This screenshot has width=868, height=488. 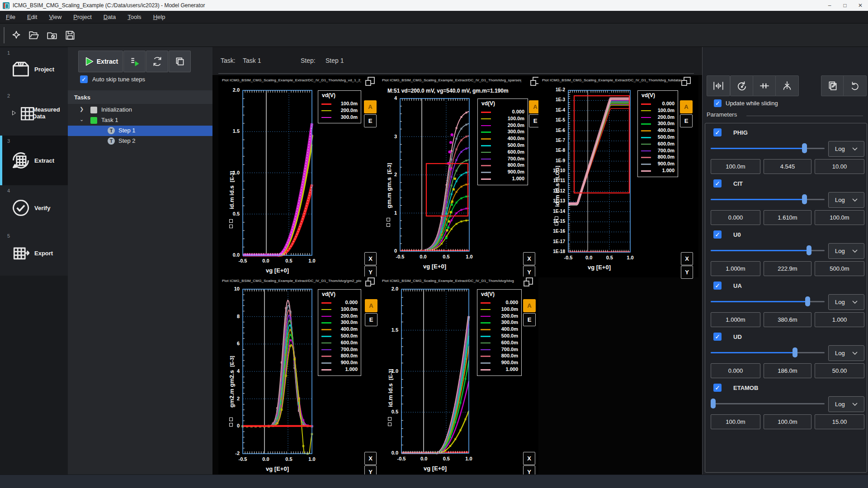 I want to click on menu-item-edit: Edit, so click(x=32, y=17).